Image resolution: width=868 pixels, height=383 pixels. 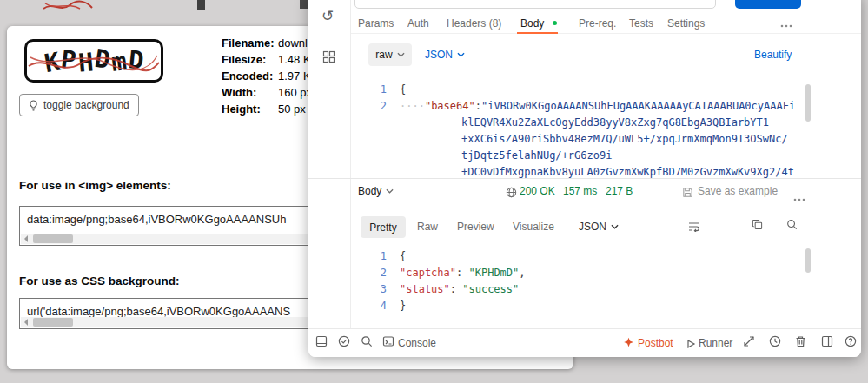 I want to click on line-number: 1, so click(x=368, y=90).